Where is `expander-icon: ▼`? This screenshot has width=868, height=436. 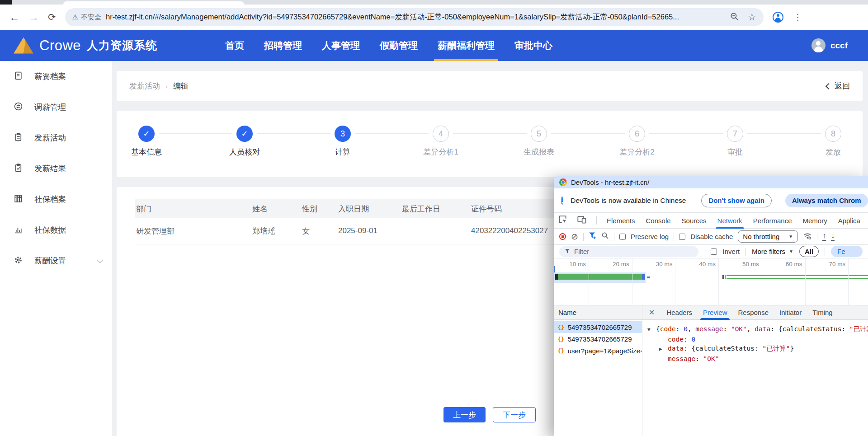 expander-icon: ▼ is located at coordinates (652, 330).